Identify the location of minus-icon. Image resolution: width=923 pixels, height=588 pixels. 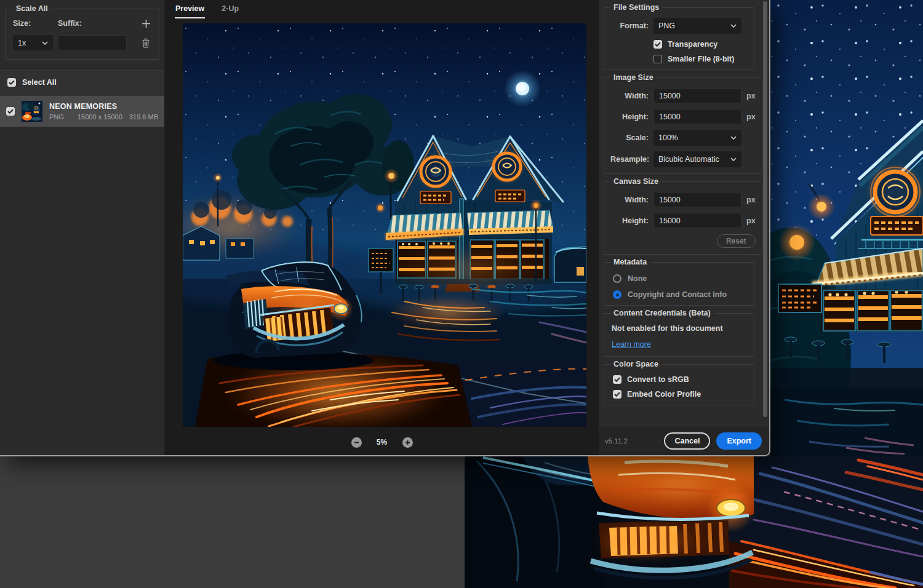
(357, 443).